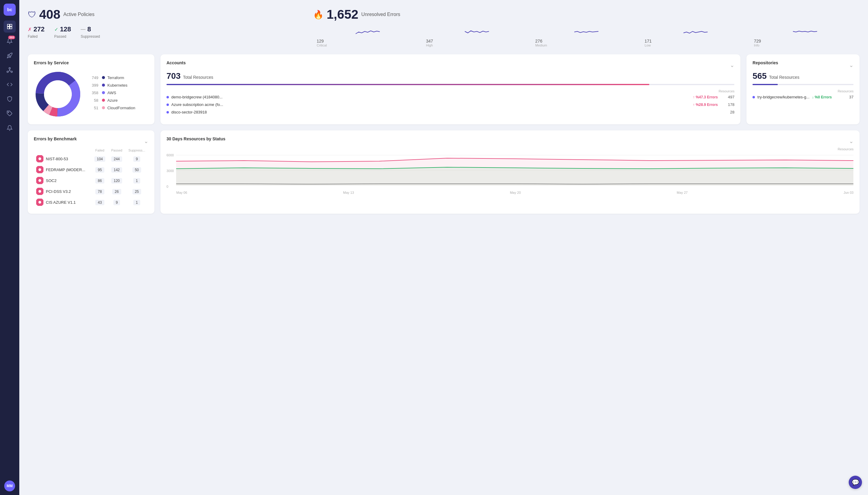 The width and height of the screenshot is (868, 495). I want to click on suppressed-label: Suppressed, so click(90, 37).